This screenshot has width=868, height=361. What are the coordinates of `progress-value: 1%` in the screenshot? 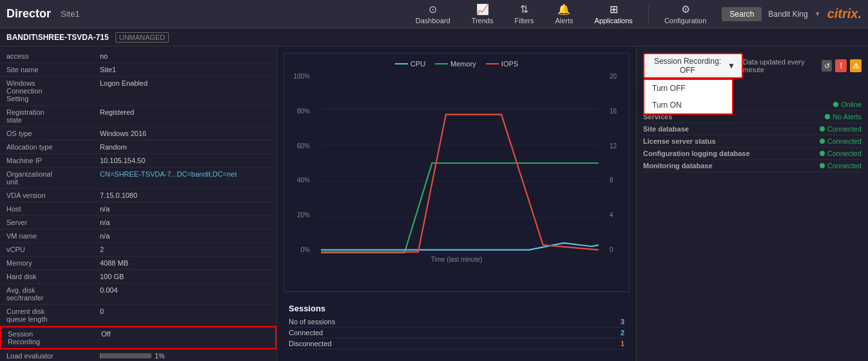 It's located at (160, 356).